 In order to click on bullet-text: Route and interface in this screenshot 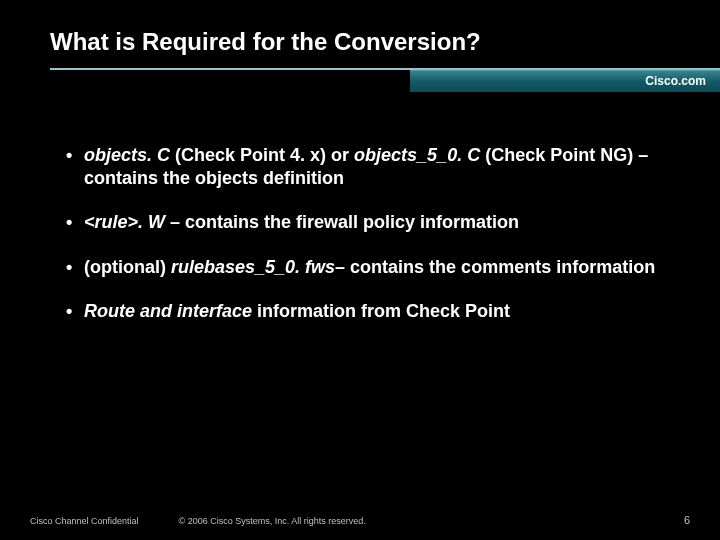, I will do `click(168, 311)`.